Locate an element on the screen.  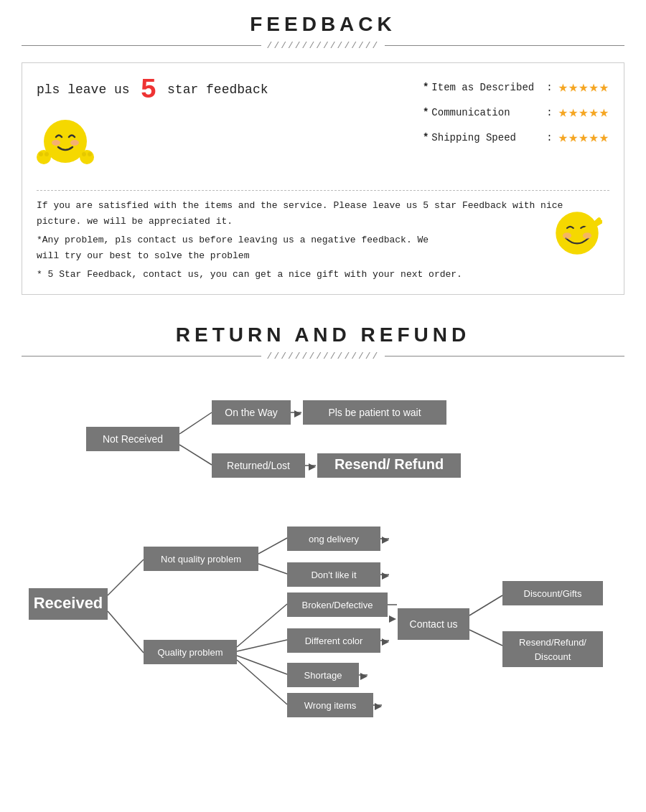
rating-row-shipping: * Shipping Speed : ★★★★★ is located at coordinates (516, 138).